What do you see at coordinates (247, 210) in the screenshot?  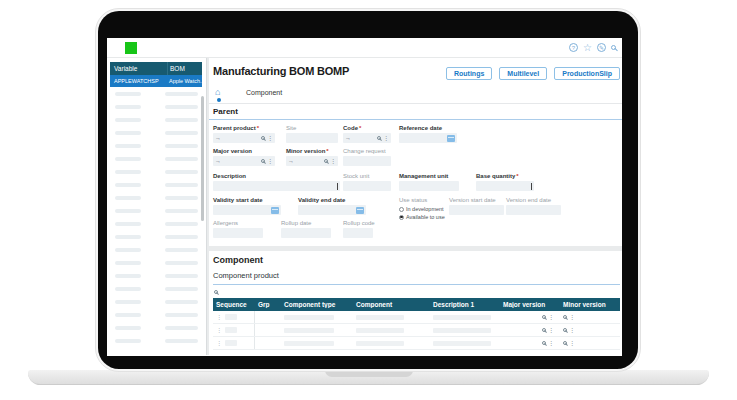 I see `validity-start-date-input` at bounding box center [247, 210].